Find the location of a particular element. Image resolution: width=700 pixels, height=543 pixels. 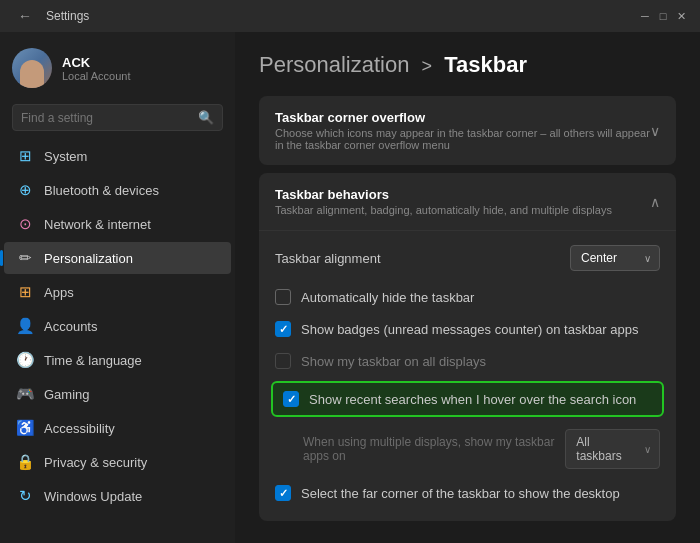

alignment-row: Taskbar alignment Center ∨ is located at coordinates (468, 258).